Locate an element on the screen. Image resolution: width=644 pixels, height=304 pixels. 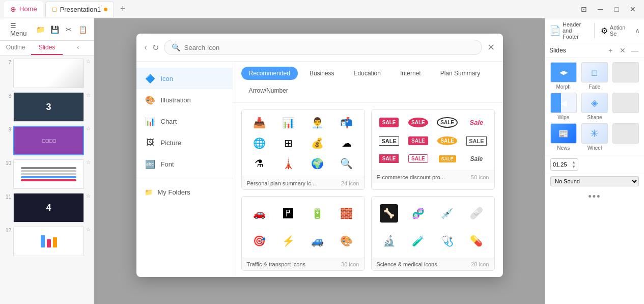
new-tab-button: + is located at coordinates (123, 9).